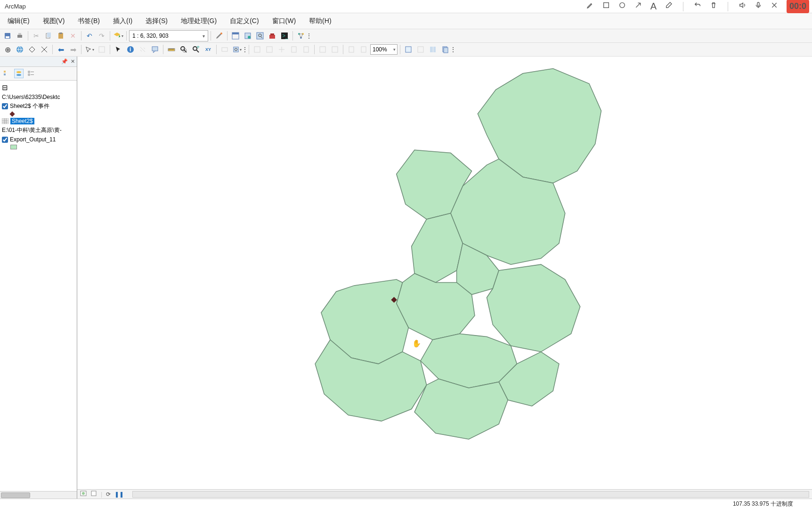 The width and height of the screenshot is (812, 508). Describe the element at coordinates (284, 21) in the screenshot. I see `menu-window: 窗口(W)` at that location.